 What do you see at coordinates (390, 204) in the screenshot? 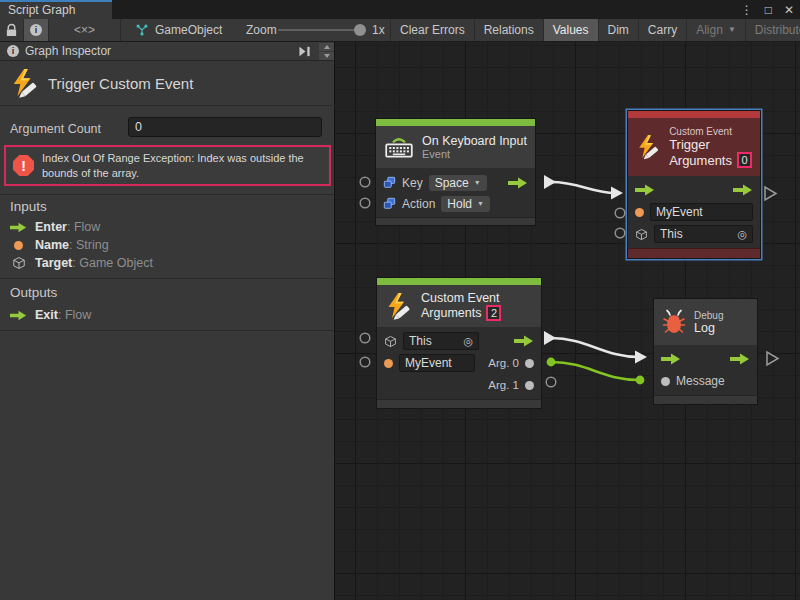
I see `enum-icon` at bounding box center [390, 204].